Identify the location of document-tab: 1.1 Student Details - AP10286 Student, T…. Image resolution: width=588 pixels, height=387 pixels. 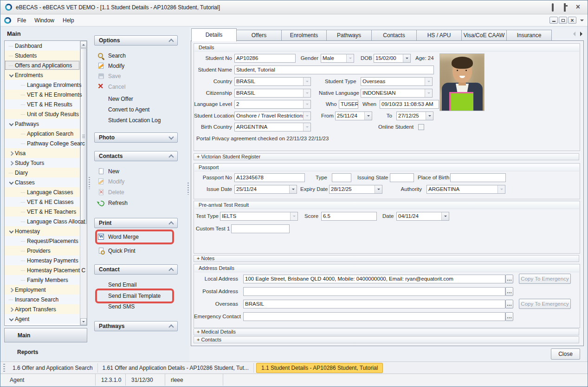
(320, 368).